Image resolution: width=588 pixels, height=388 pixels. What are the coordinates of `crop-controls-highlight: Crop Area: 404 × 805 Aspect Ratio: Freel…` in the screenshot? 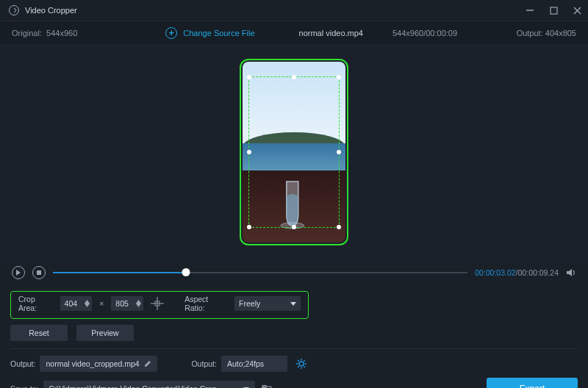 It's located at (159, 305).